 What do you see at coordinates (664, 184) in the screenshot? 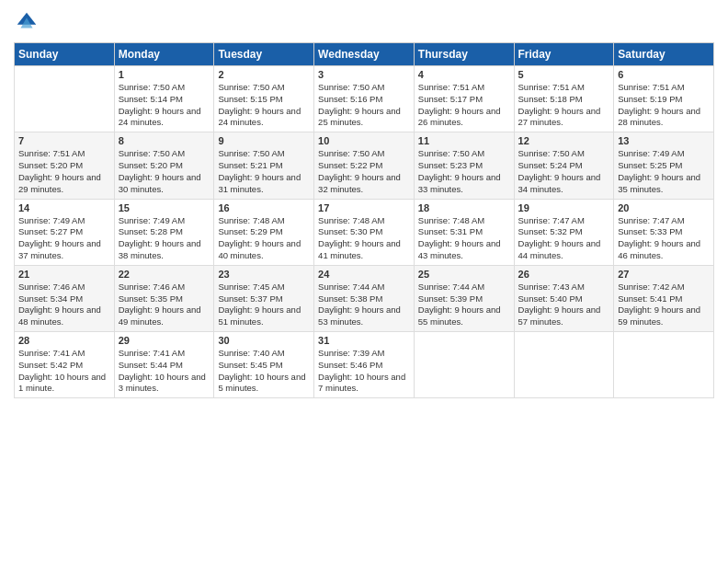
I see `daylight-text: Daylight: 9 hours and 35 minutes.` at bounding box center [664, 184].